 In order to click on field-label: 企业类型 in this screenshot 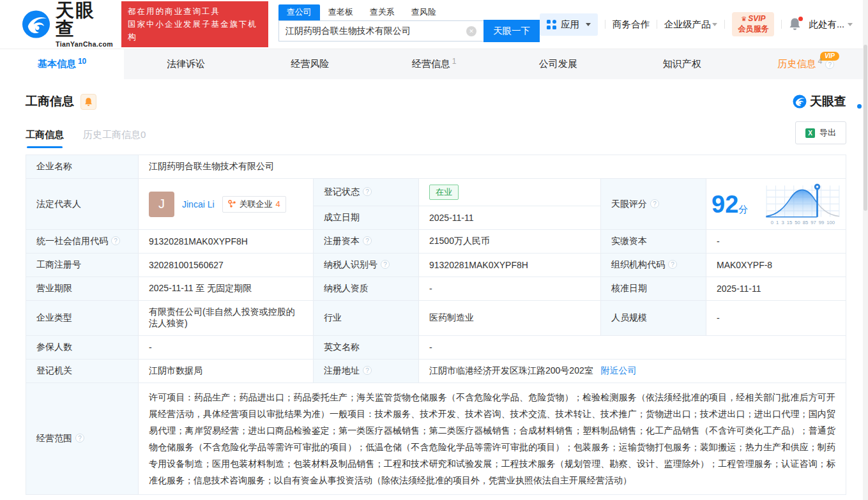, I will do `click(82, 318)`.